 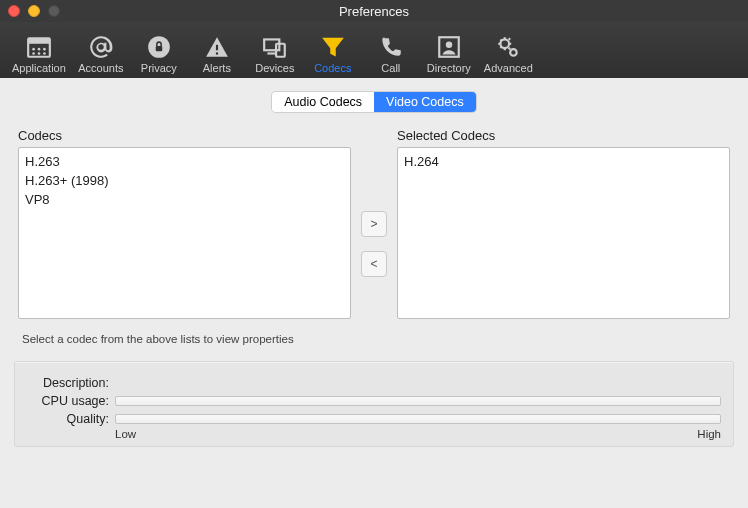 I want to click on toolbar-codecs: Codecs, so click(x=333, y=54).